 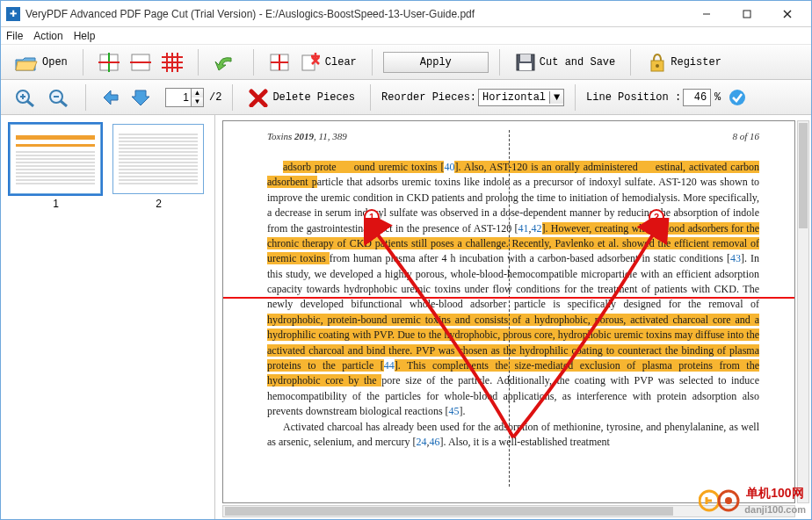 What do you see at coordinates (634, 98) in the screenshot?
I see `line-position-label: Line Position :` at bounding box center [634, 98].